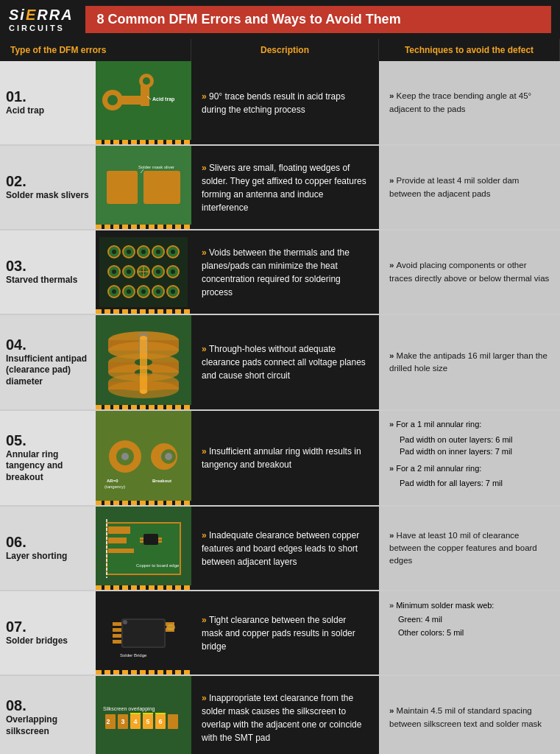 The width and height of the screenshot is (560, 754). Describe the element at coordinates (143, 272) in the screenshot. I see `starved-thermals-illustration` at that location.